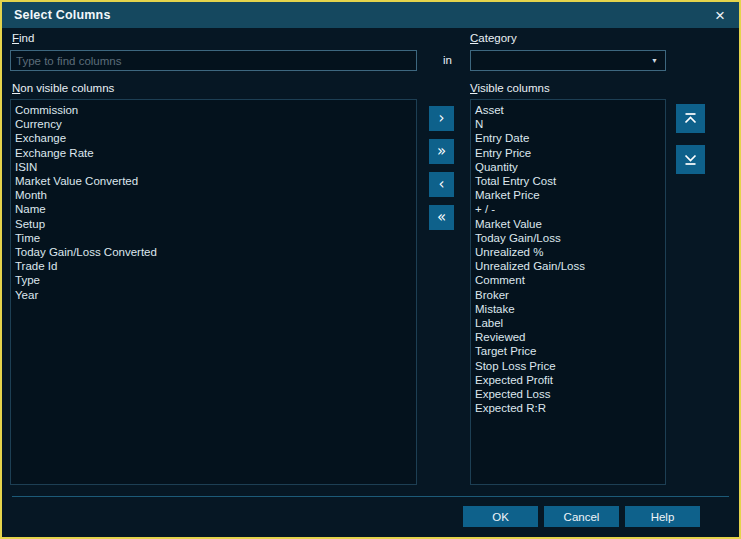 This screenshot has width=741, height=539. Describe the element at coordinates (448, 60) in the screenshot. I see `in-label: in` at that location.